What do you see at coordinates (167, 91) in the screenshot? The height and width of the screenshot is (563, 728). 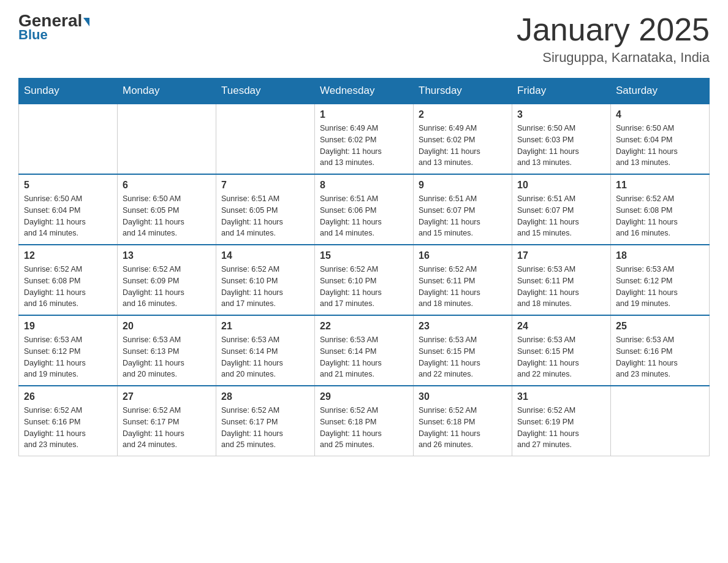 I see `header-monday: Monday` at bounding box center [167, 91].